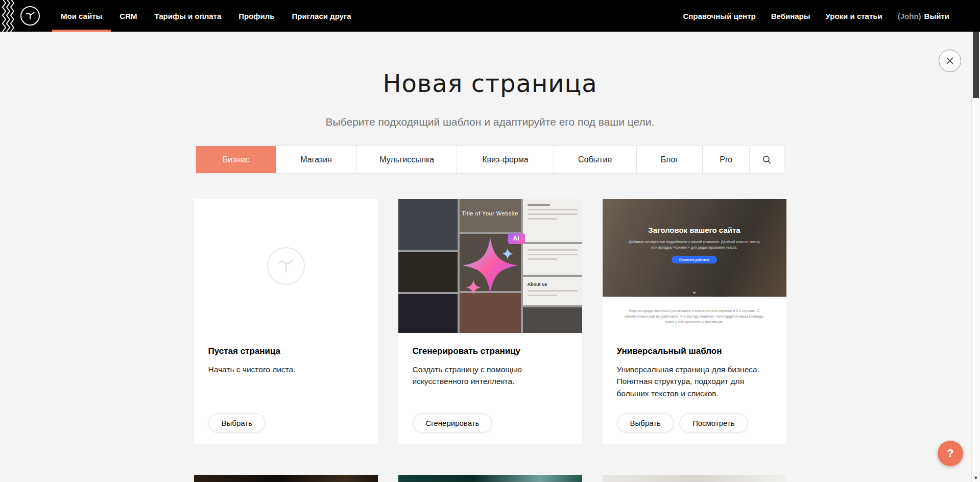 The width and height of the screenshot is (980, 482). What do you see at coordinates (286, 370) in the screenshot?
I see `card-description: Начать с чистого листа.` at bounding box center [286, 370].